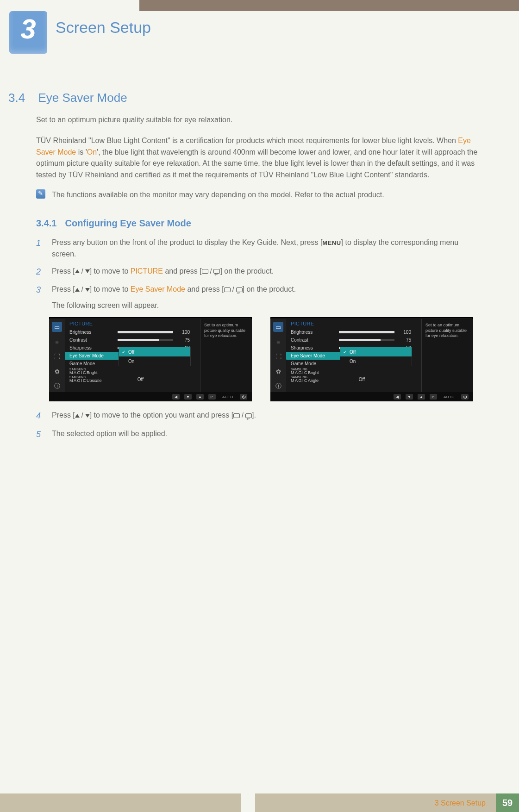  Describe the element at coordinates (218, 195) in the screenshot. I see `note-text: The functions available on the monitor m…` at that location.